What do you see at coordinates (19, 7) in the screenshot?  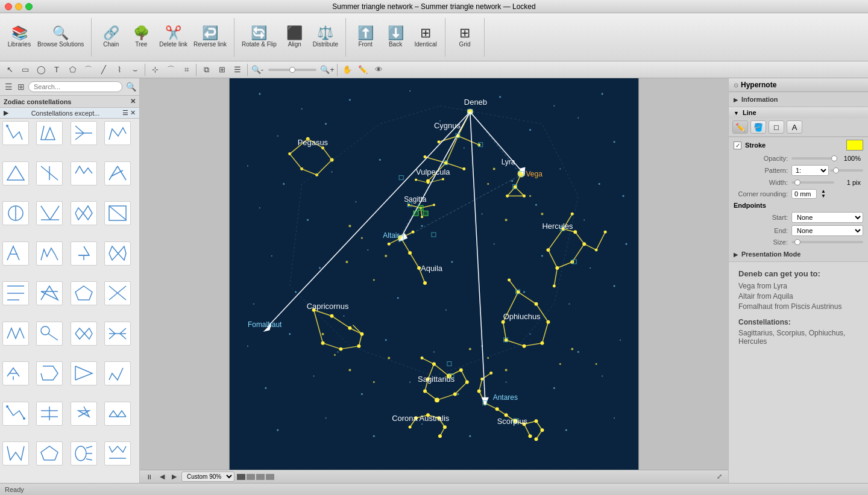 I see `minimize-button` at bounding box center [19, 7].